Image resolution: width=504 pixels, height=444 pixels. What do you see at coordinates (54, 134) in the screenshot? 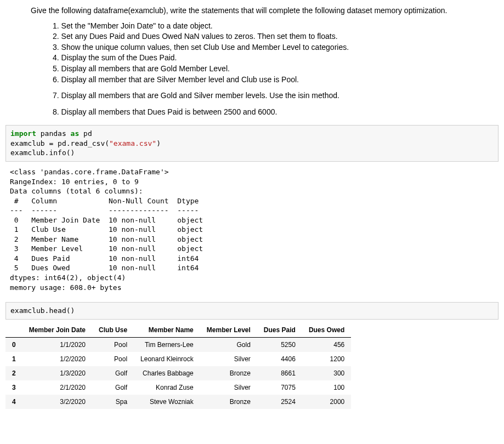
I see `module-name: pandas` at bounding box center [54, 134].